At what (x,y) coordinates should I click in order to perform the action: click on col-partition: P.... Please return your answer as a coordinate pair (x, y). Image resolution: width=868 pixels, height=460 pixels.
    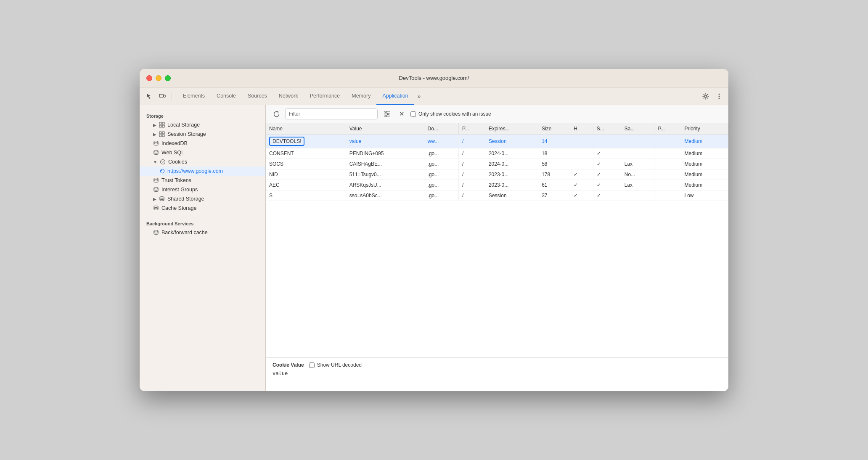
    Looking at the image, I should click on (668, 129).